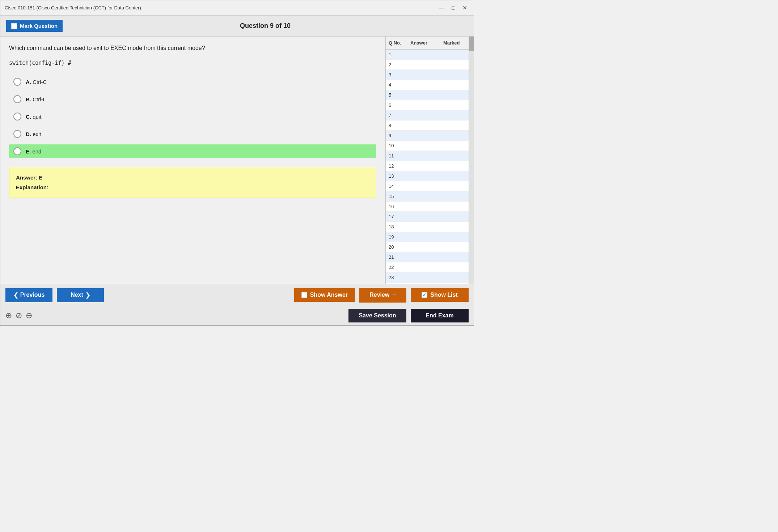  I want to click on save-session-label: Save Session, so click(377, 316).